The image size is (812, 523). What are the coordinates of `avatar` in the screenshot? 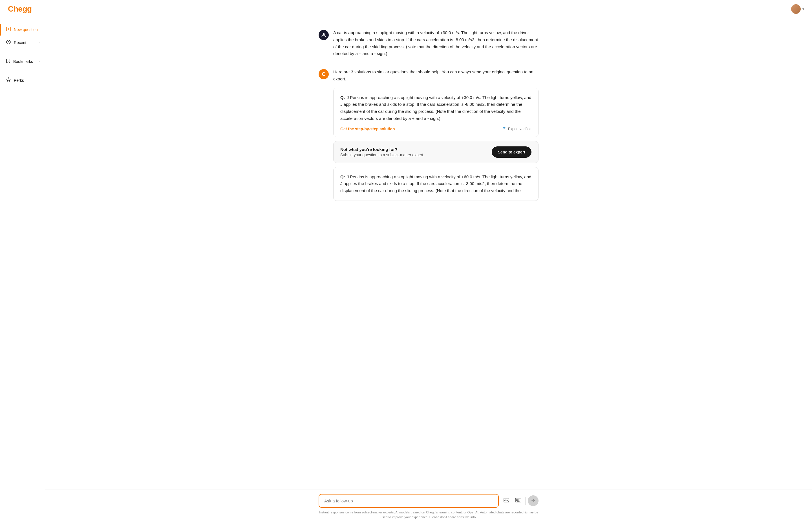 It's located at (796, 9).